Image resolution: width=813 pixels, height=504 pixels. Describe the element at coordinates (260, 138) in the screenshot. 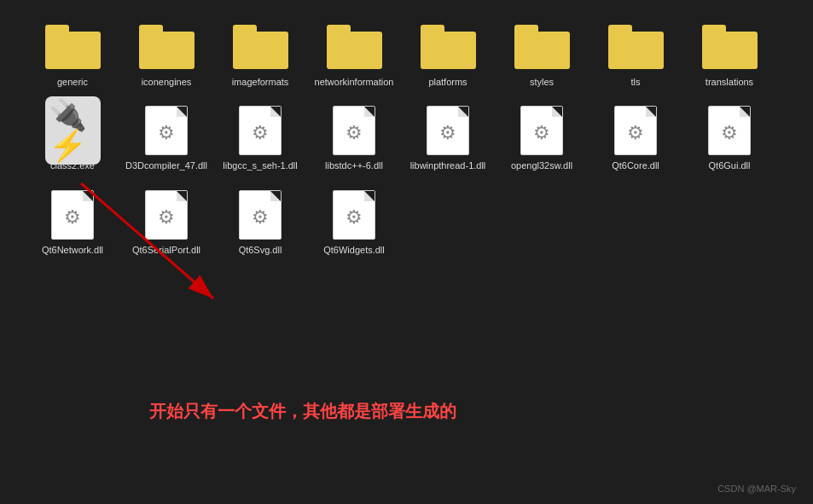

I see `file-item-libgcc: ⚙ libgcc_s_seh-1.dll` at that location.